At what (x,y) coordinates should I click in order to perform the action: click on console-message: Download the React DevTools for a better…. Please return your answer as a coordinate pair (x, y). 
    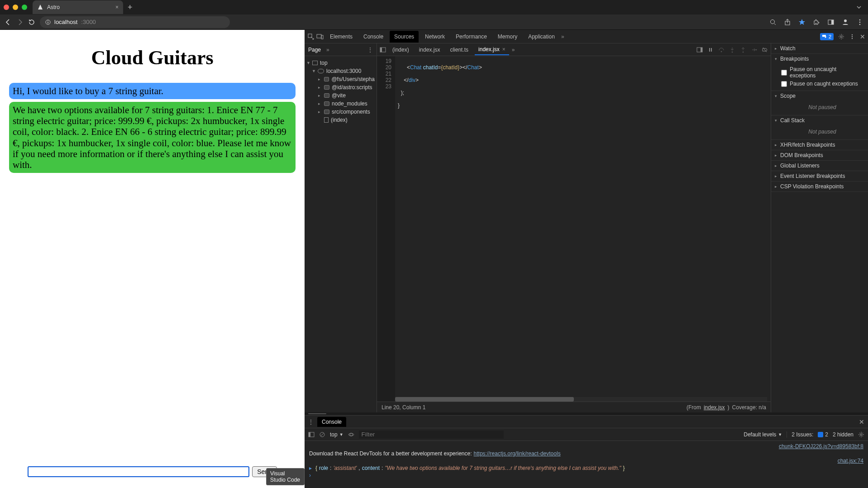
    Looking at the image, I should click on (587, 454).